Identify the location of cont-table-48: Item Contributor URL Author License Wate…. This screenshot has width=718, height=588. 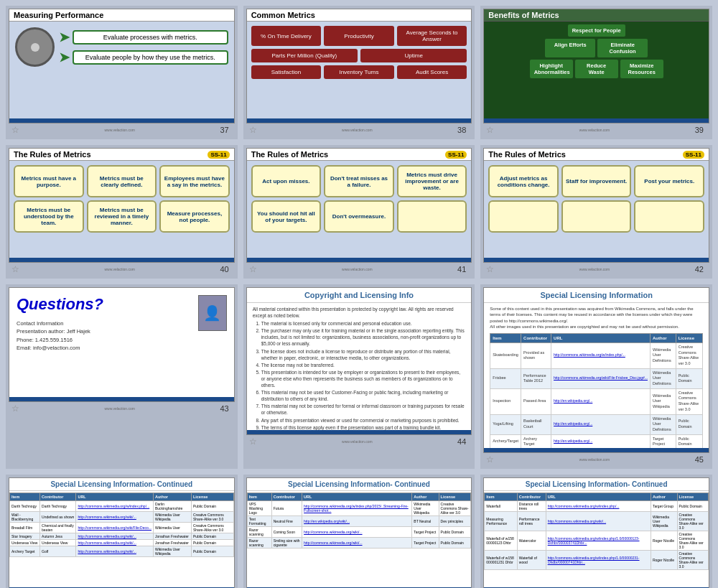
(596, 531).